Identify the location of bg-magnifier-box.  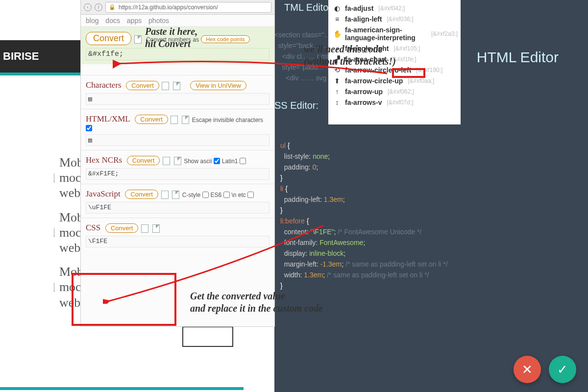
(208, 337).